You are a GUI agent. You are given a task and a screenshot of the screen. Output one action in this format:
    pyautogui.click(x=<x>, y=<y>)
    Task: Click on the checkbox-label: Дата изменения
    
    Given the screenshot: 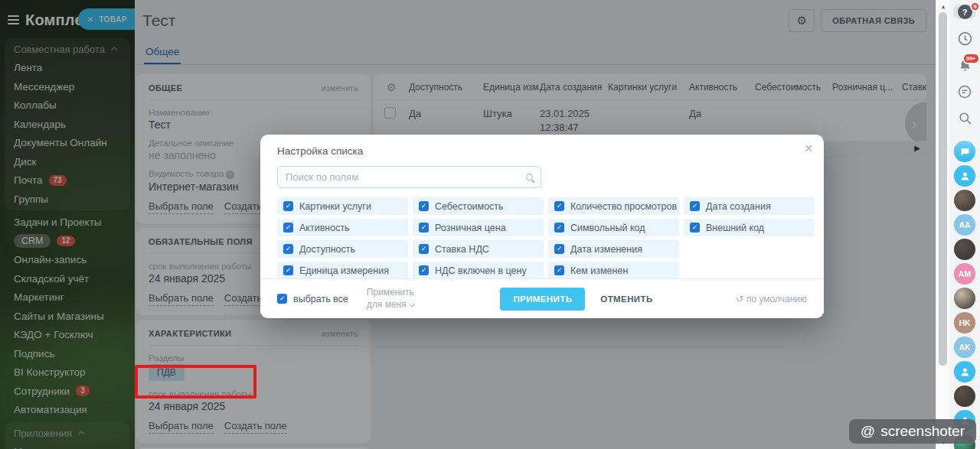 What is the action you would take?
    pyautogui.click(x=606, y=249)
    